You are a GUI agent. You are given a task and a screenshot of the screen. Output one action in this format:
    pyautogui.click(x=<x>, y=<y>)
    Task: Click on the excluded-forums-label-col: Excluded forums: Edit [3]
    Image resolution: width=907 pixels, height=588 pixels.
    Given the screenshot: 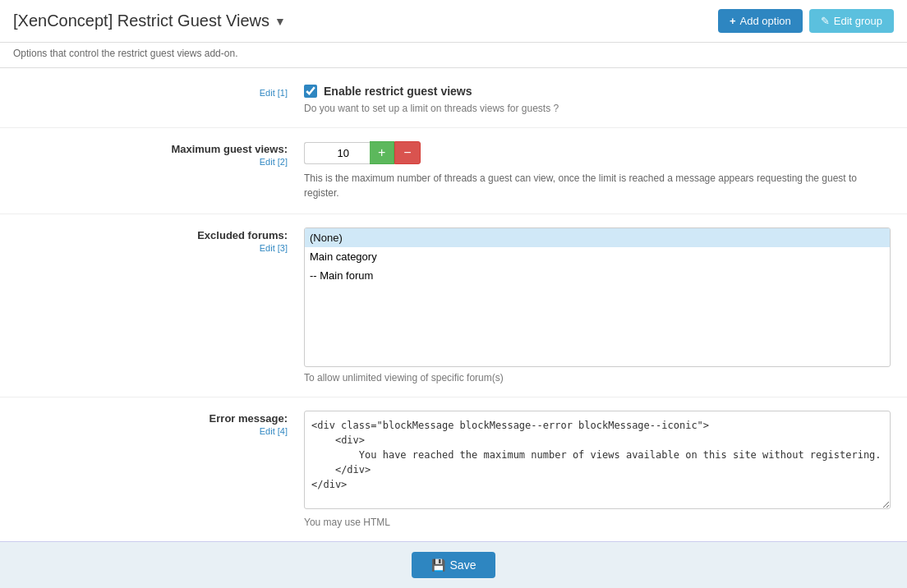 What is the action you would take?
    pyautogui.click(x=152, y=305)
    